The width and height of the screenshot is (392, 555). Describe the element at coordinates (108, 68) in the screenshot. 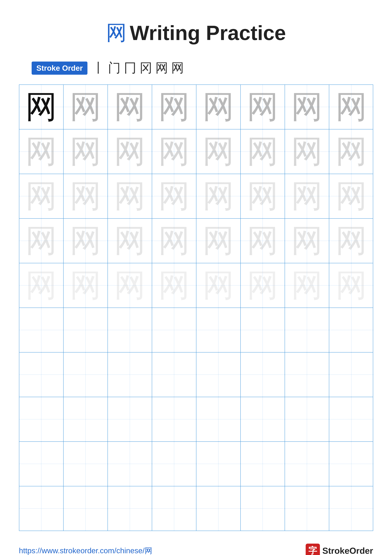

I see `stroke-order-row: Stroke Order 丨 门 冂 冈 网 网` at that location.